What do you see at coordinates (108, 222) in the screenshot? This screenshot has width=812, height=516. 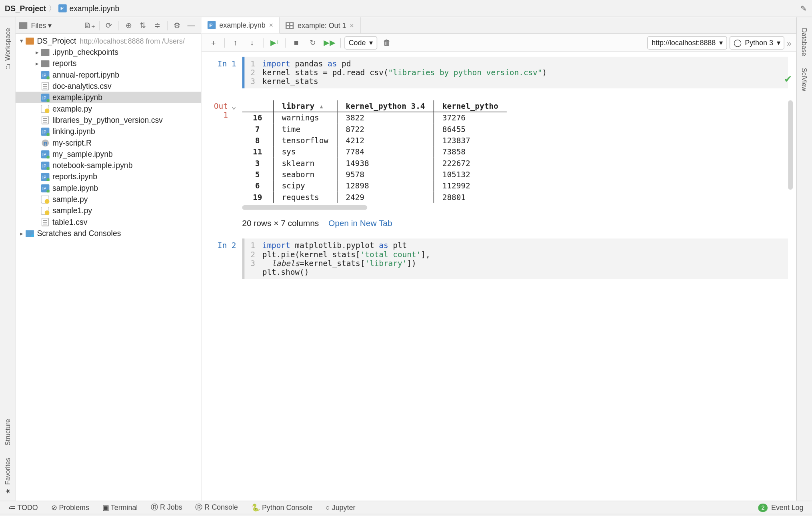 I see `tree-item: table1.csv` at bounding box center [108, 222].